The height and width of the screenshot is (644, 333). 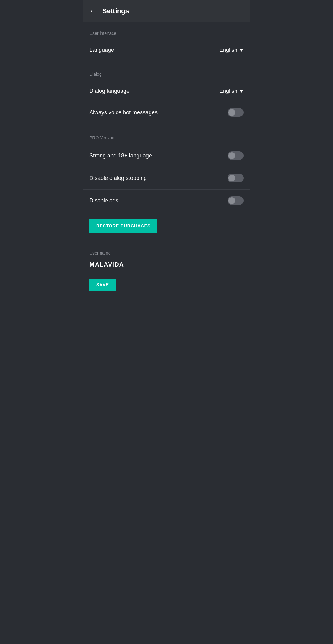 I want to click on language-row: Language English ▼, so click(x=166, y=50).